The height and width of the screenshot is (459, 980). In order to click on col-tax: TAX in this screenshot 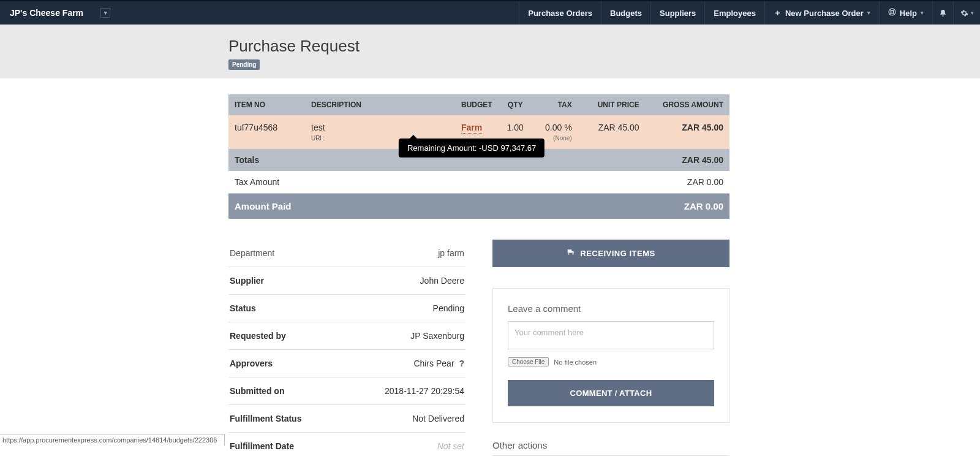, I will do `click(555, 105)`.